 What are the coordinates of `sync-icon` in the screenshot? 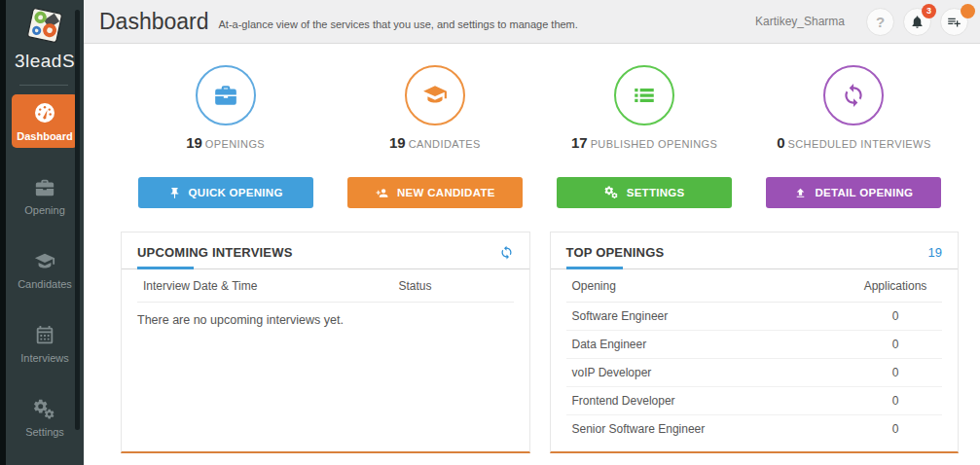 It's located at (853, 95).